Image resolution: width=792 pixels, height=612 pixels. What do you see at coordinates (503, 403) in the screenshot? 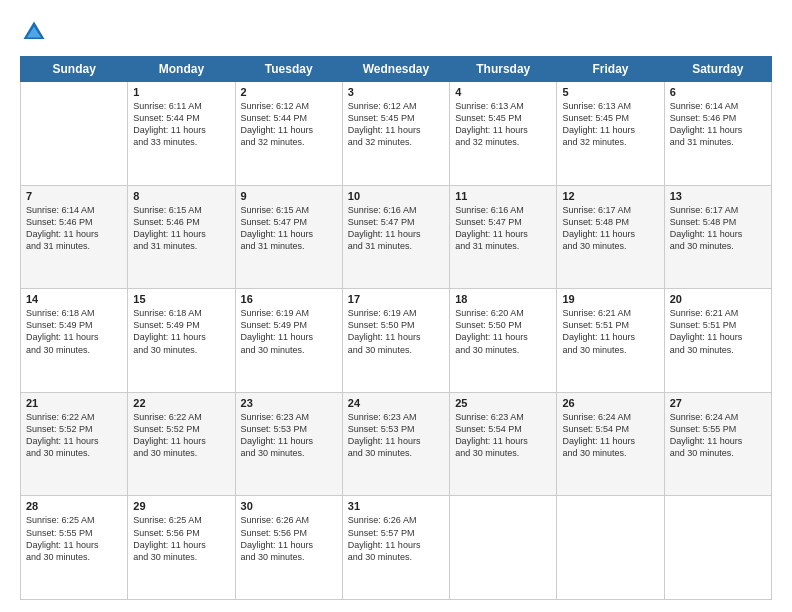
I see `day-number: 25` at bounding box center [503, 403].